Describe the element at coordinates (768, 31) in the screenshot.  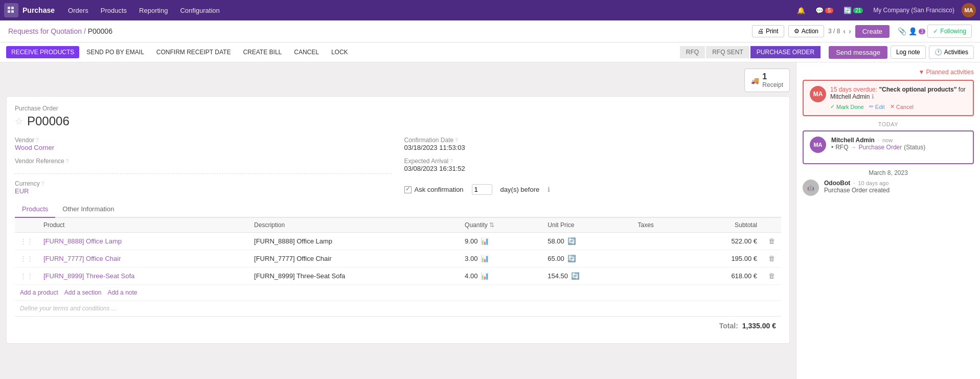
I see `print-button: 🖨 Print` at that location.